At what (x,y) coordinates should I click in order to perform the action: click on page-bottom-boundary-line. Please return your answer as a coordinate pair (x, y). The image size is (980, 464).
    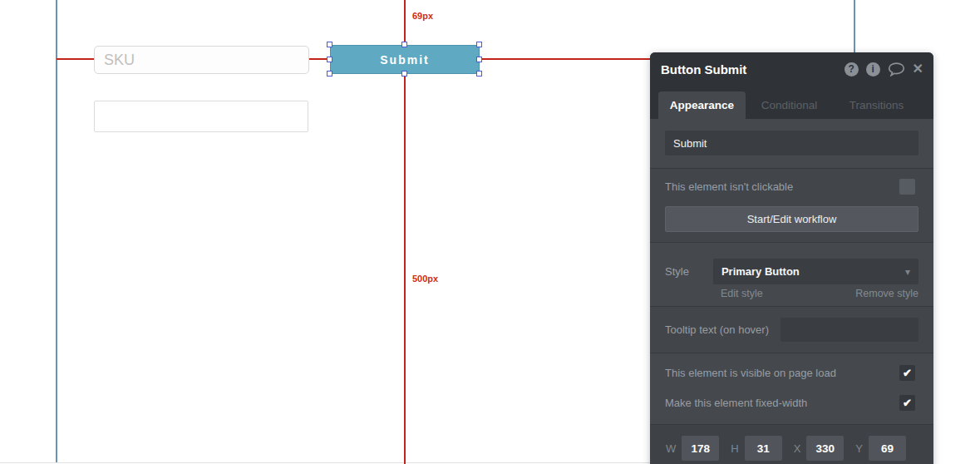
    Looking at the image, I should click on (326, 462).